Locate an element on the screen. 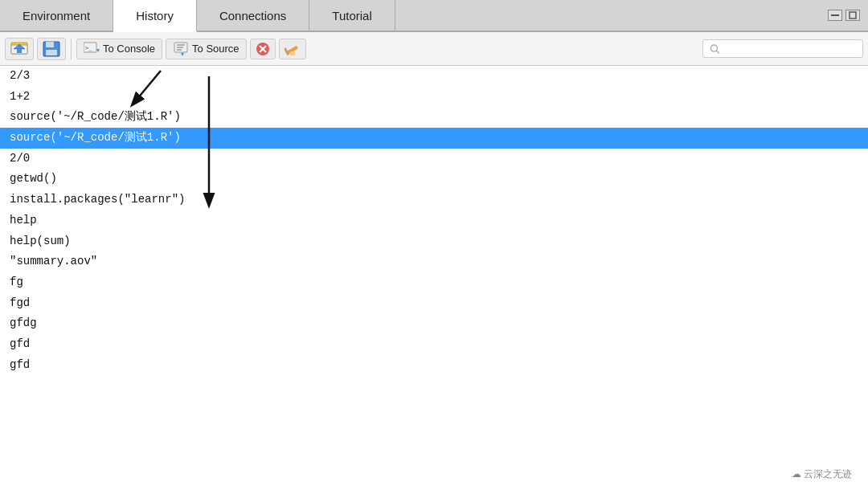 The image size is (868, 494). toolbar: >_ To Console To Source is located at coordinates (434, 49).